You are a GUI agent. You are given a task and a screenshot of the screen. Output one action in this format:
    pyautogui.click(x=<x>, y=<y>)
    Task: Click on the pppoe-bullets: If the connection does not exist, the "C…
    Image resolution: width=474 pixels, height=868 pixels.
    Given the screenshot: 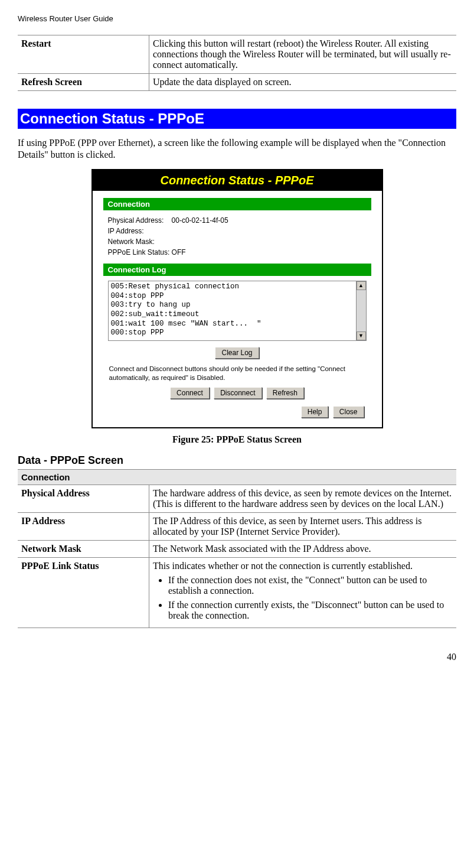 What is the action you would take?
    pyautogui.click(x=303, y=598)
    